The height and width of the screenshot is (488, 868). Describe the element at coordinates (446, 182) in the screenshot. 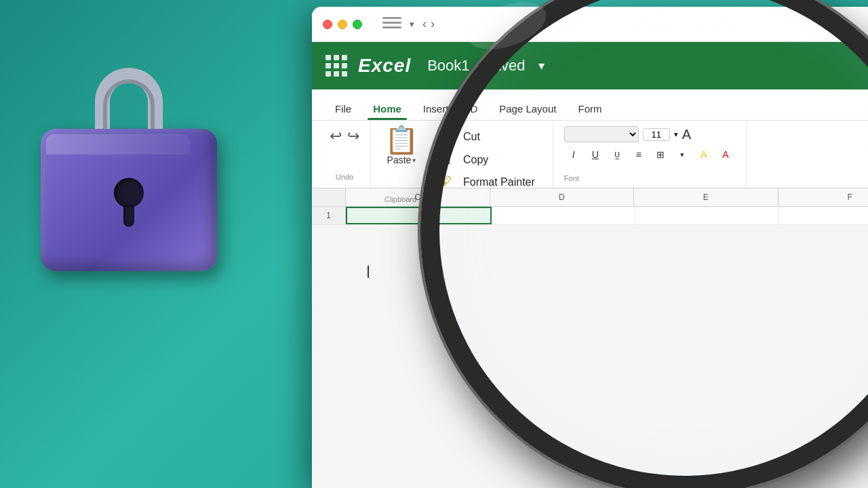

I see `format-painter-icon: 🖌` at that location.